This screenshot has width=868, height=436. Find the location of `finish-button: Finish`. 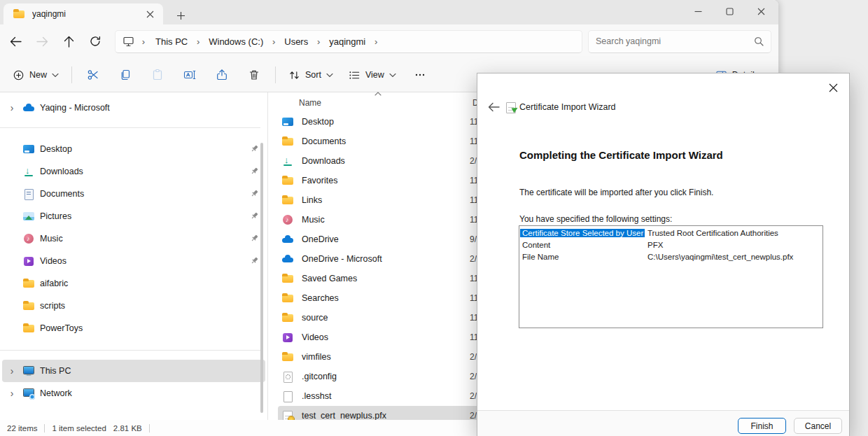

finish-button: Finish is located at coordinates (762, 426).